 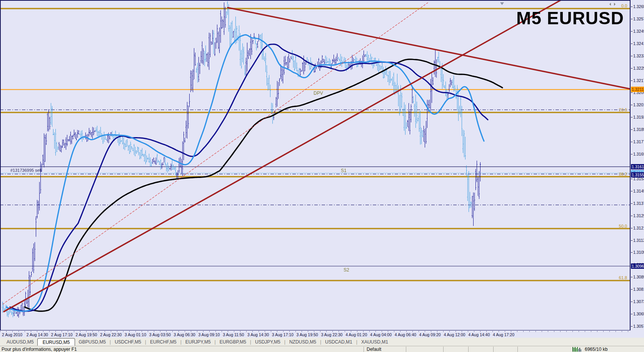 I want to click on tab-eurjpy-m5: EURJPY,M5, so click(x=198, y=342).